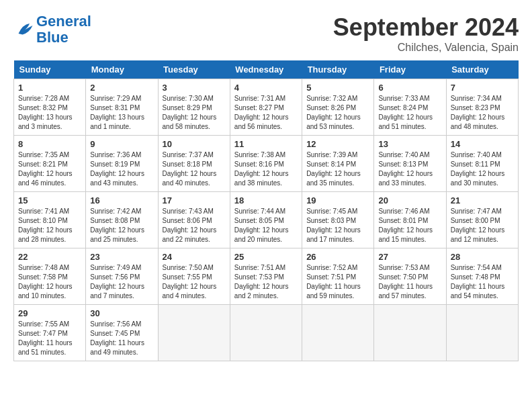  Describe the element at coordinates (482, 144) in the screenshot. I see `day-number: 14` at that location.